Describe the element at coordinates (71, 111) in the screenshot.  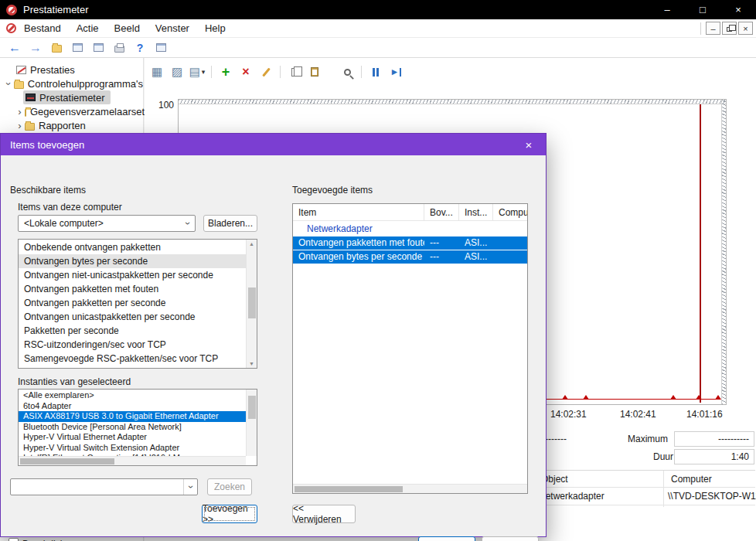
I see `tree-item-gegevensverzamelaarsets: › Gegevensverzamelaarsets` at that location.